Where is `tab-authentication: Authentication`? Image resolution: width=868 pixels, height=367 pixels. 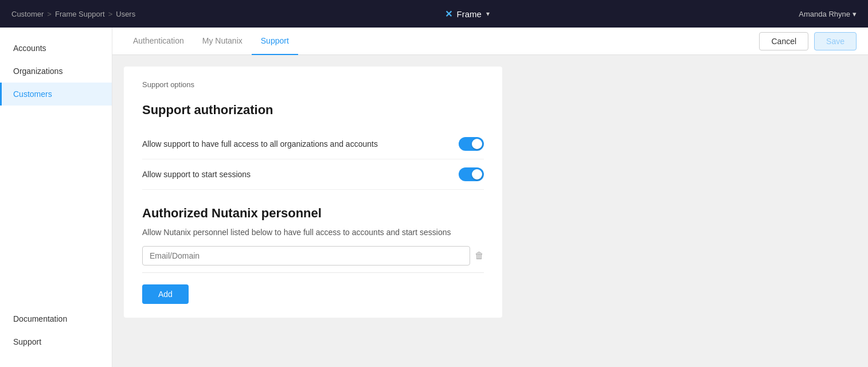
tab-authentication: Authentication is located at coordinates (158, 41).